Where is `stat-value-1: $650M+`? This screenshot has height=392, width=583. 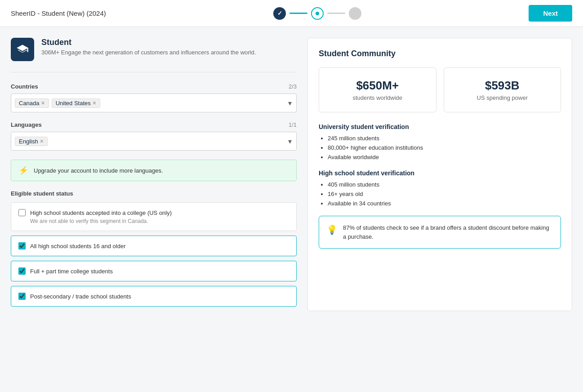 stat-value-1: $650M+ is located at coordinates (378, 85).